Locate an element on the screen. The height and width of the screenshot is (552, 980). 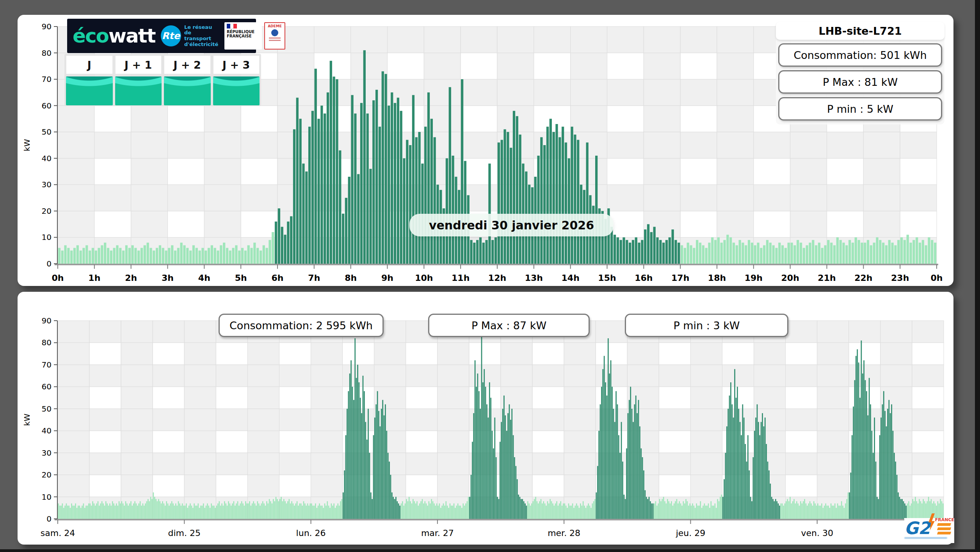
ecowatt-eco-text: éco is located at coordinates (91, 36).